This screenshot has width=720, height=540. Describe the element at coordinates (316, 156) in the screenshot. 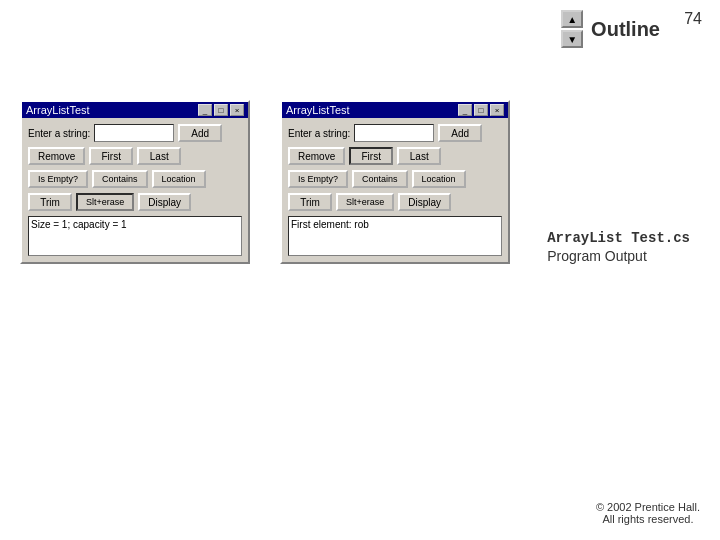

I see `win-right-remove-button: Remove` at that location.